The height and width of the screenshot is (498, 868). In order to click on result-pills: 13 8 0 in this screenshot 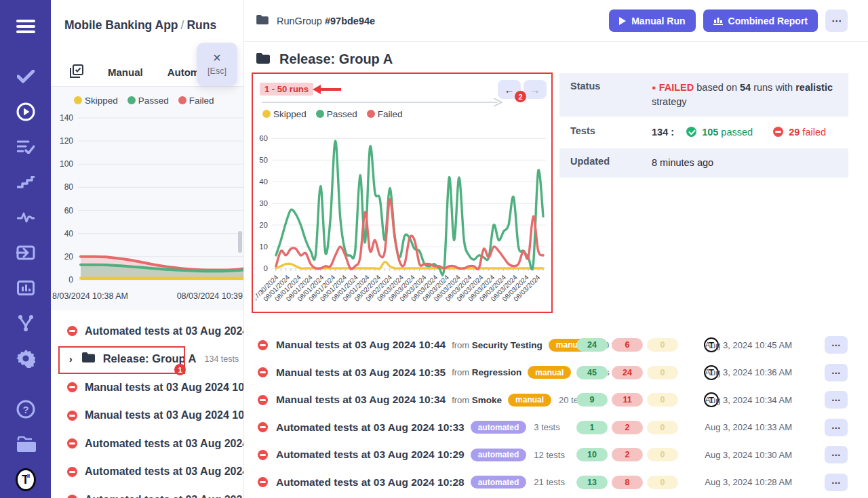, I will do `click(627, 482)`.